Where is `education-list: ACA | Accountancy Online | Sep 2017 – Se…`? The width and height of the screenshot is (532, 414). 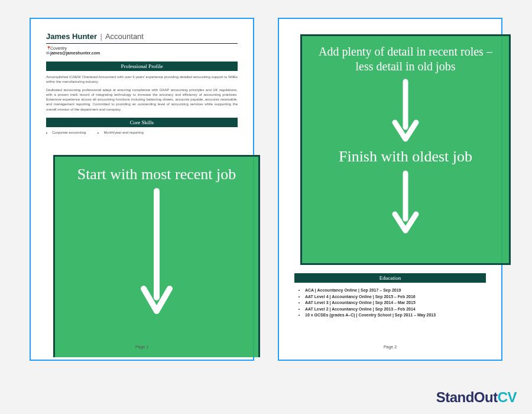 education-list: ACA | Accountancy Online | Sep 2017 – Se… is located at coordinates (390, 303).